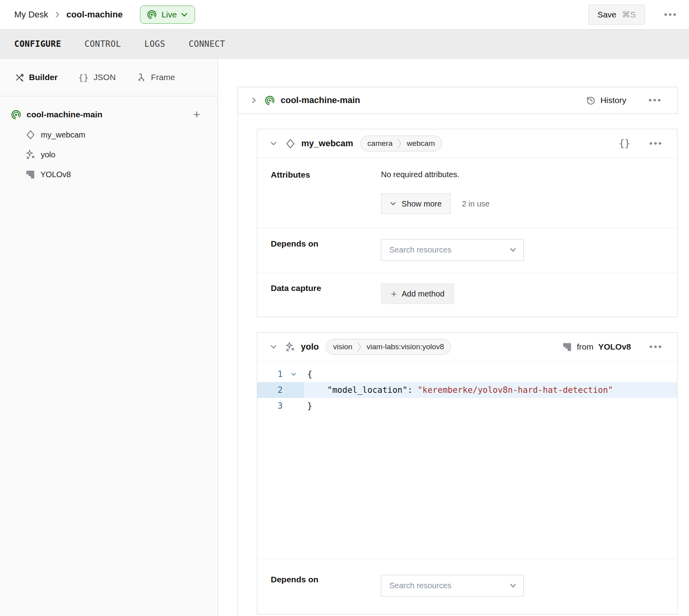 Image resolution: width=689 pixels, height=616 pixels. What do you see at coordinates (467, 347) in the screenshot?
I see `yolo-card-header: yolo vision viam-labs:vision:yolov8` at bounding box center [467, 347].